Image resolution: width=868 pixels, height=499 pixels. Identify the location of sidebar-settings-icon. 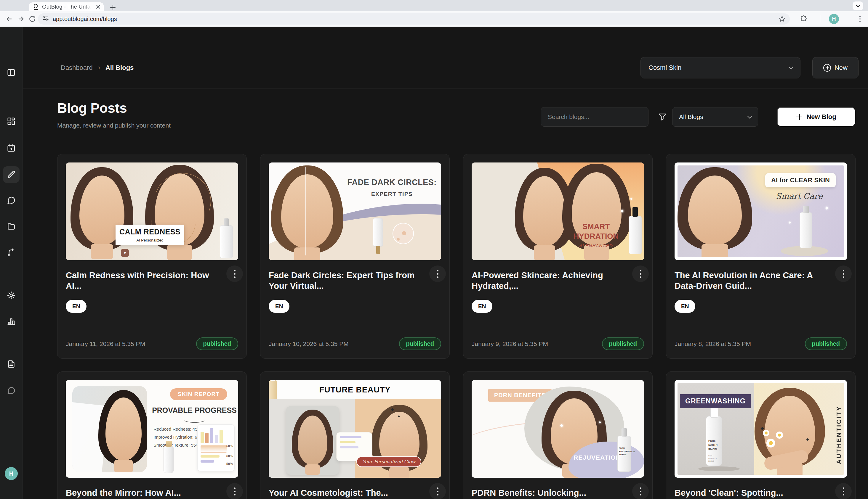
(11, 295).